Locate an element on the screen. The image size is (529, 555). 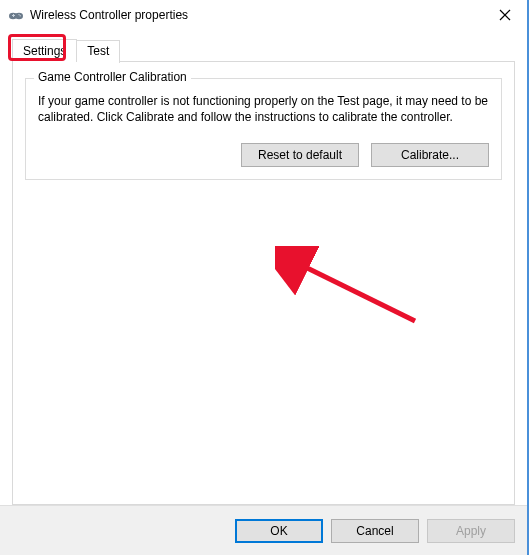
window-title: Wireless Controller properties is located at coordinates (256, 15).